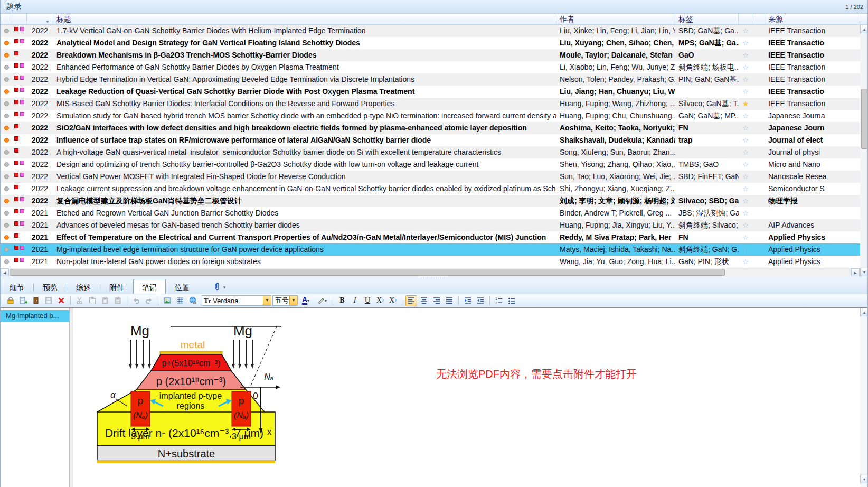 The image size is (868, 487). I want to click on open-note-window-button, so click(36, 301).